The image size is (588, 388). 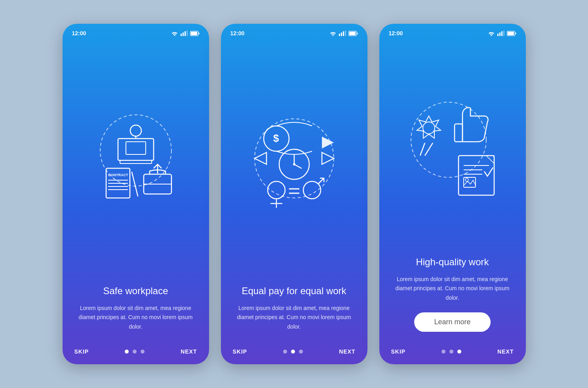 What do you see at coordinates (136, 32) in the screenshot?
I see `status-bar-1: 12:00` at bounding box center [136, 32].